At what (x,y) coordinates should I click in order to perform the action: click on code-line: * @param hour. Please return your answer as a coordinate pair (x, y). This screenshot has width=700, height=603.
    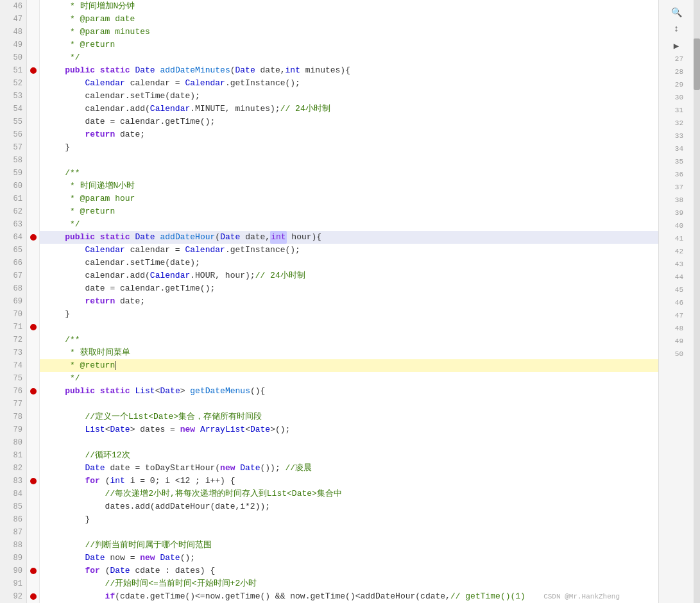
    Looking at the image, I should click on (349, 199).